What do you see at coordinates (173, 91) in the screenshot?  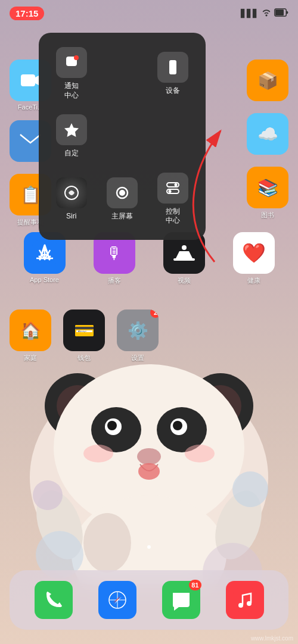 I see `device-label: 设备` at bounding box center [173, 91].